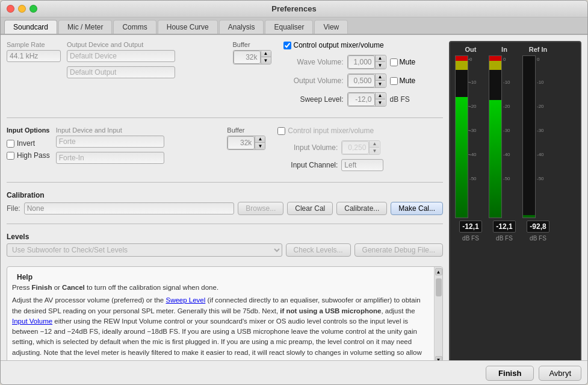 Image resolution: width=588 pixels, height=385 pixels. Describe the element at coordinates (282, 131) in the screenshot. I see `control-input-checkbox` at that location.